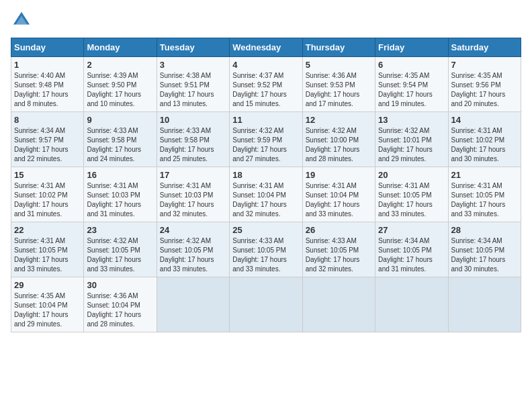 The height and width of the screenshot is (411, 532). What do you see at coordinates (411, 230) in the screenshot?
I see `day-number: 27` at bounding box center [411, 230].